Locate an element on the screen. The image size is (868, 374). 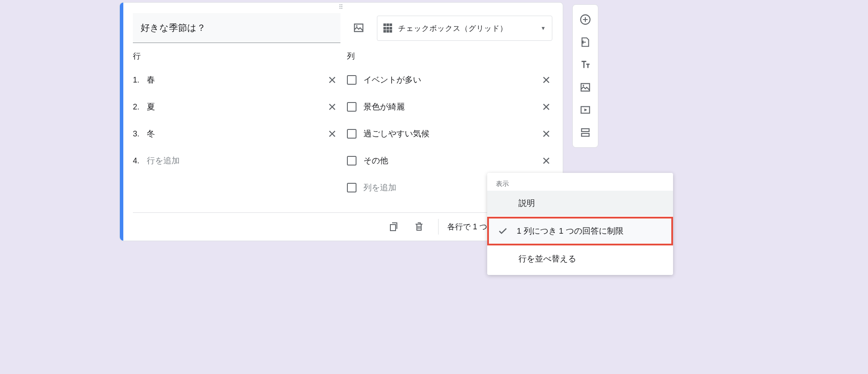
column-text: その他 is located at coordinates (450, 161).